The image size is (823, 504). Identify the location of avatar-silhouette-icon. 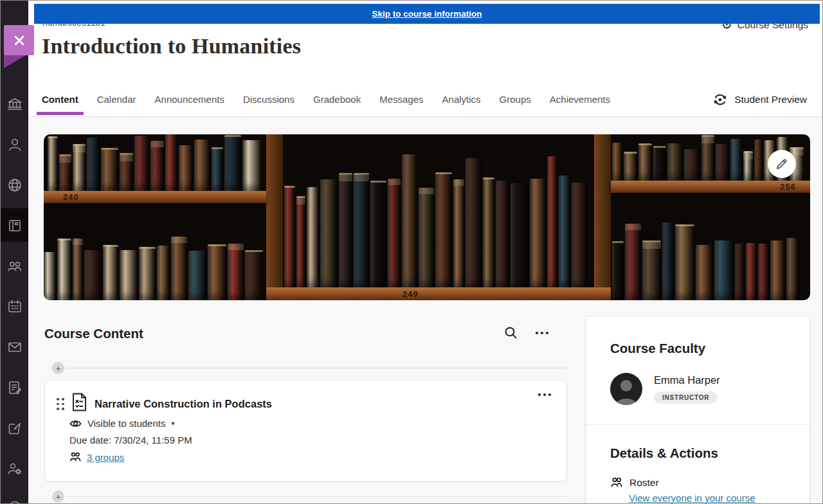
(626, 389).